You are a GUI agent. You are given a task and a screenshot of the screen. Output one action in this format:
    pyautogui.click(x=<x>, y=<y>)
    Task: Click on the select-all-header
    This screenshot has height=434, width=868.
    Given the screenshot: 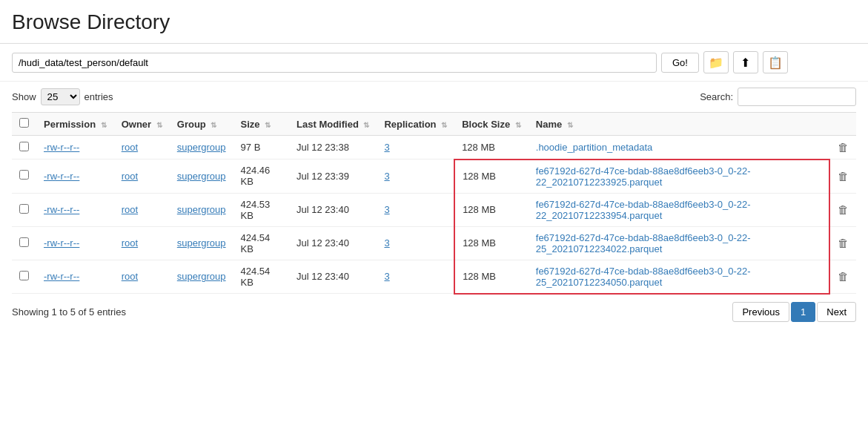 What is the action you would take?
    pyautogui.click(x=24, y=125)
    